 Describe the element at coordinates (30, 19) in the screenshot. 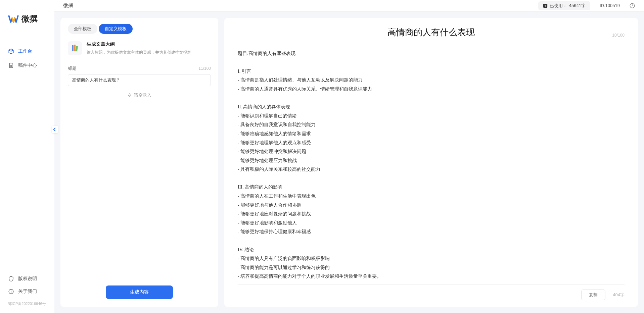

I see `logo-text: 微撰` at that location.